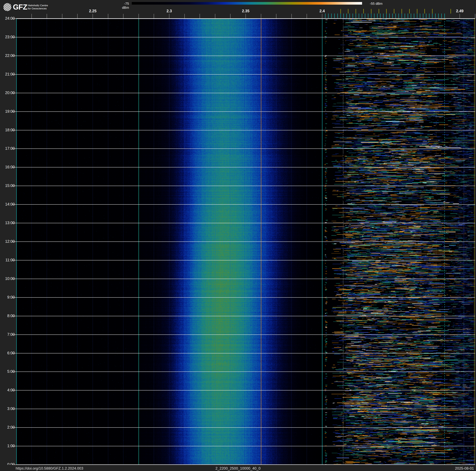 This screenshot has width=476, height=471. What do you see at coordinates (38, 9) in the screenshot?
I see `logo-subtitle-line2: for Geosciences` at bounding box center [38, 9].